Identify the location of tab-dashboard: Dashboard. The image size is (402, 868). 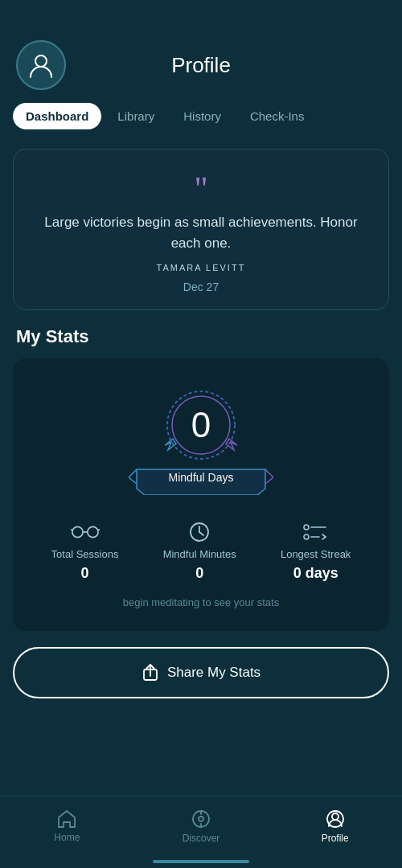
(57, 116).